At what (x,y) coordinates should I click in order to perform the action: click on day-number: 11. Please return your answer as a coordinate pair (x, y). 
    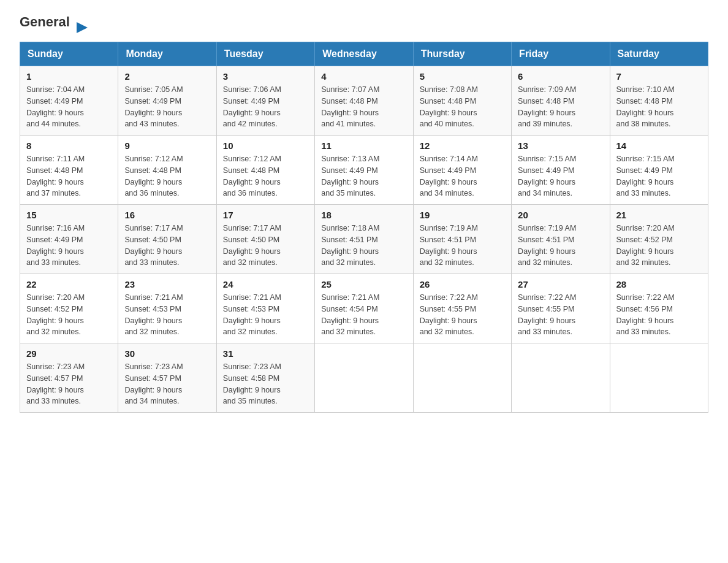
    Looking at the image, I should click on (364, 146).